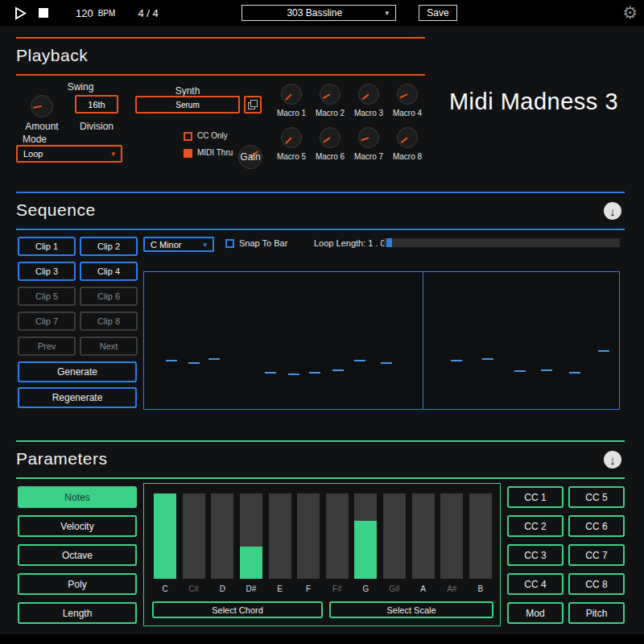 This screenshot has width=644, height=644. What do you see at coordinates (43, 13) in the screenshot?
I see `stop-icon` at bounding box center [43, 13].